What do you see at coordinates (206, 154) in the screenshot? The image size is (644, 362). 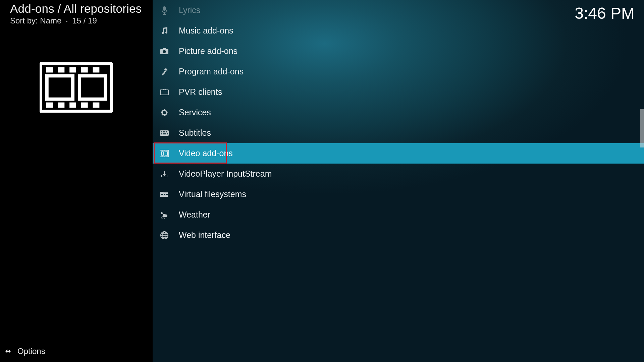 I see `category-label: Video add-ons` at bounding box center [206, 154].